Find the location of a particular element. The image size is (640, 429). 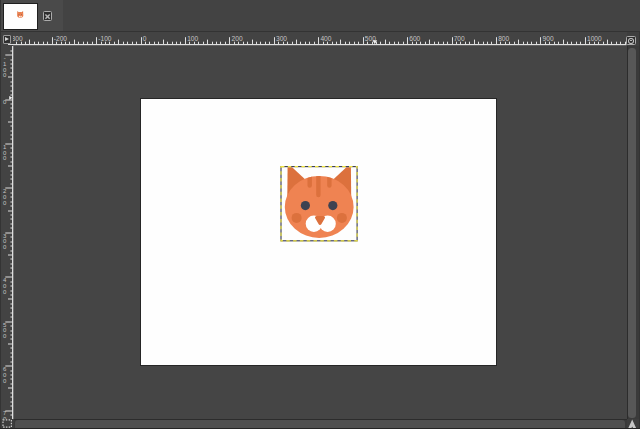

svg-text: 900 is located at coordinates (548, 38).